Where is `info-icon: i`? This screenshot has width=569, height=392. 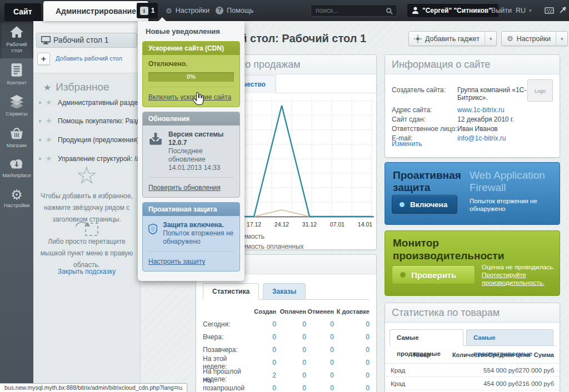 info-icon: i is located at coordinates (144, 11).